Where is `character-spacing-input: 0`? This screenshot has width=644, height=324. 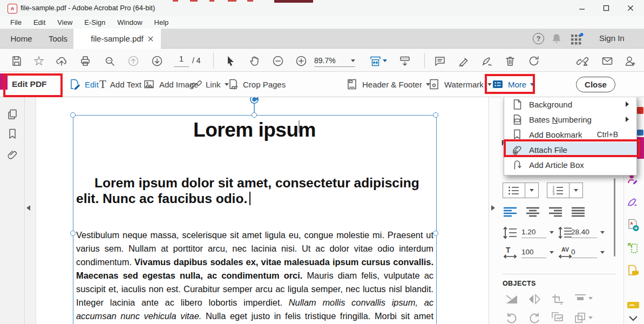
character-spacing-input: 0 is located at coordinates (584, 253).